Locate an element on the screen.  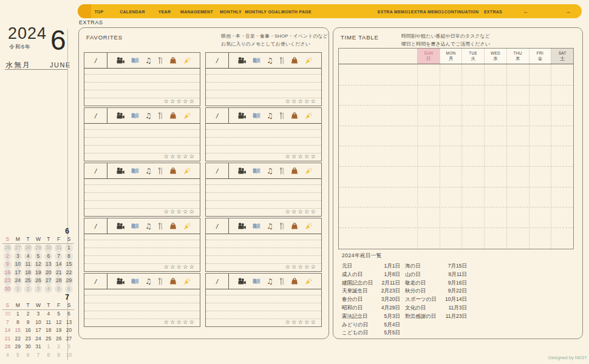
date-cell: 12 is located at coordinates (58, 323).